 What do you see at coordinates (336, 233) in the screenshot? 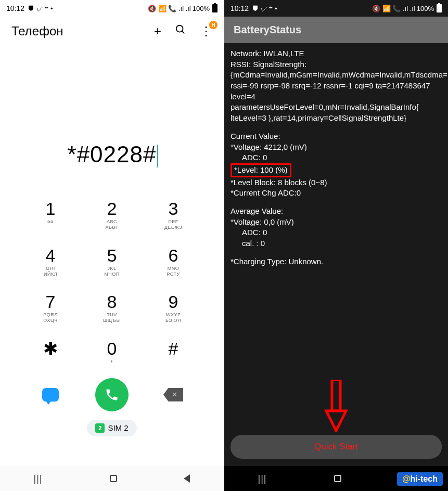
I see `avg-adc-line: ADC: 0` at bounding box center [336, 233].